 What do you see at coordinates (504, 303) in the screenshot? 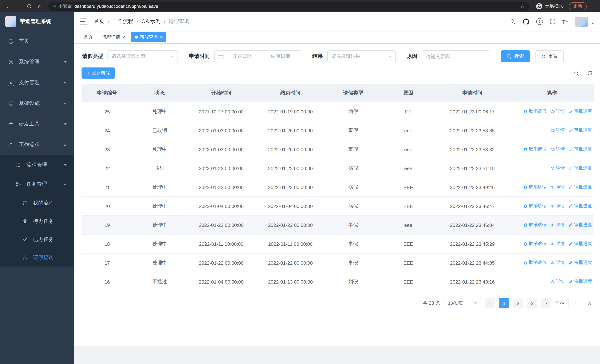
I see `page-button-1: 1` at bounding box center [504, 303].